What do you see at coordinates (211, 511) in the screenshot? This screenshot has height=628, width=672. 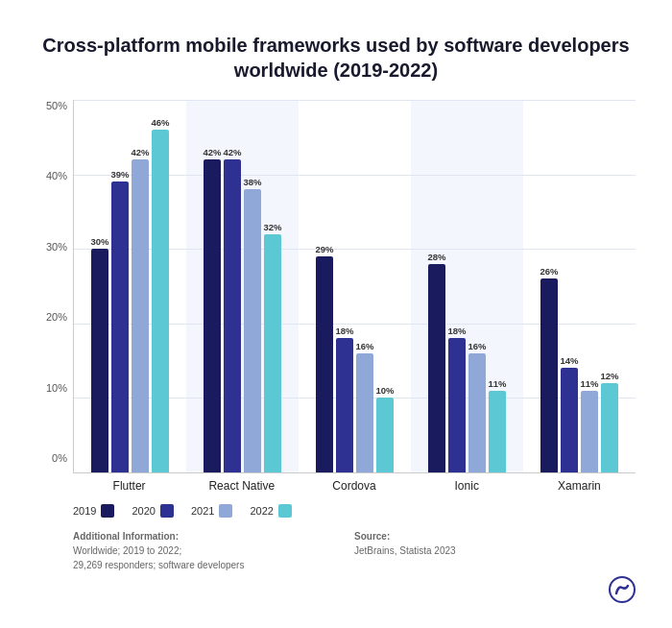 I see `legend-item: 2021` at bounding box center [211, 511].